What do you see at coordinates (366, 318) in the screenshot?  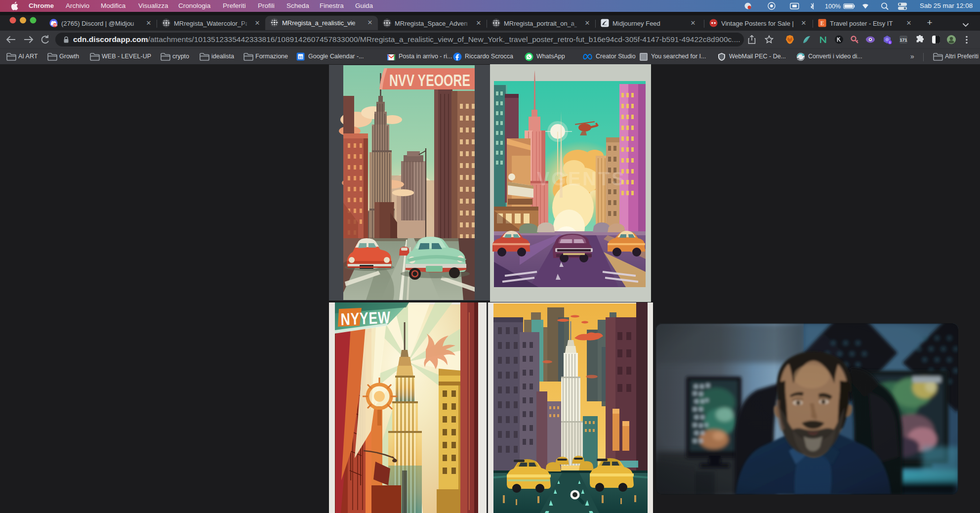 I see `svg-text: NYYEW` at bounding box center [366, 318].